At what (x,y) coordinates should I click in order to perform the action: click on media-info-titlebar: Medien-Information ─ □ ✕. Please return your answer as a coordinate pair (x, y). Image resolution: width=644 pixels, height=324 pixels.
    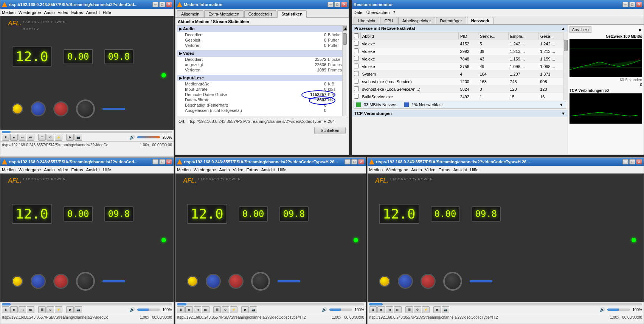
    Looking at the image, I should click on (262, 5).